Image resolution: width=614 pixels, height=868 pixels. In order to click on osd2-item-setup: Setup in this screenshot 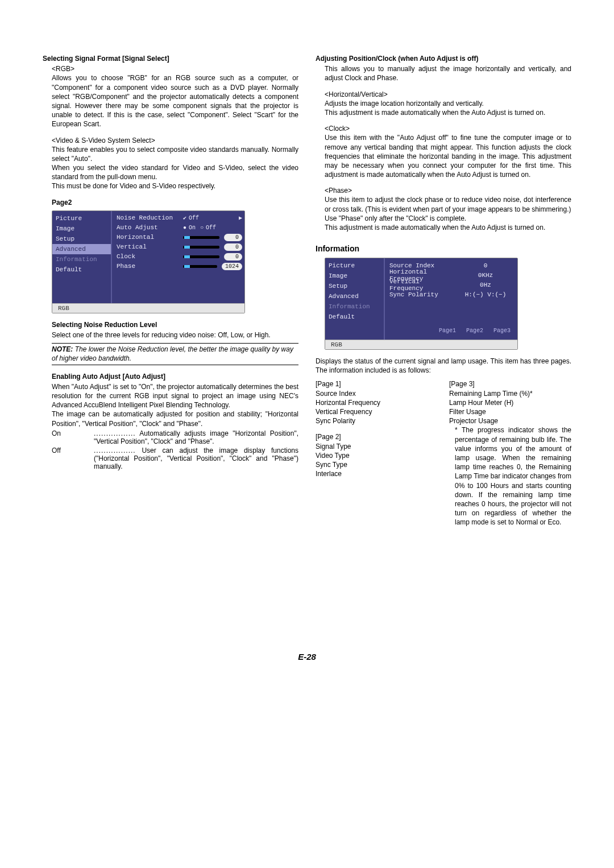, I will do `click(355, 286)`.